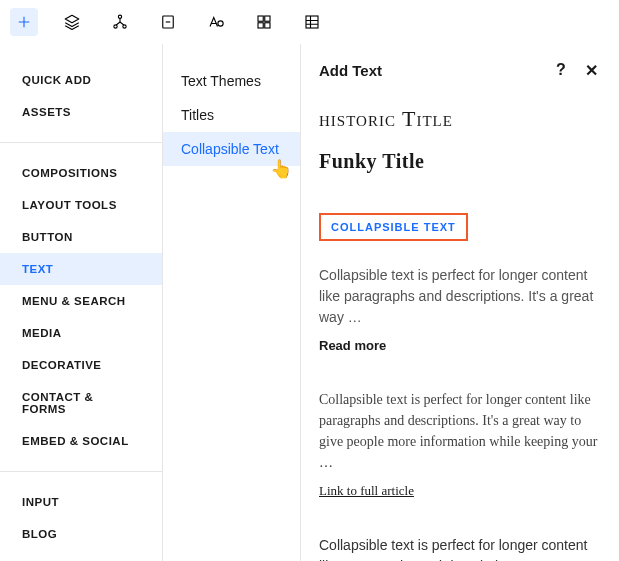  What do you see at coordinates (232, 81) in the screenshot?
I see `submenu-item-text-themes: Text Themes` at bounding box center [232, 81].